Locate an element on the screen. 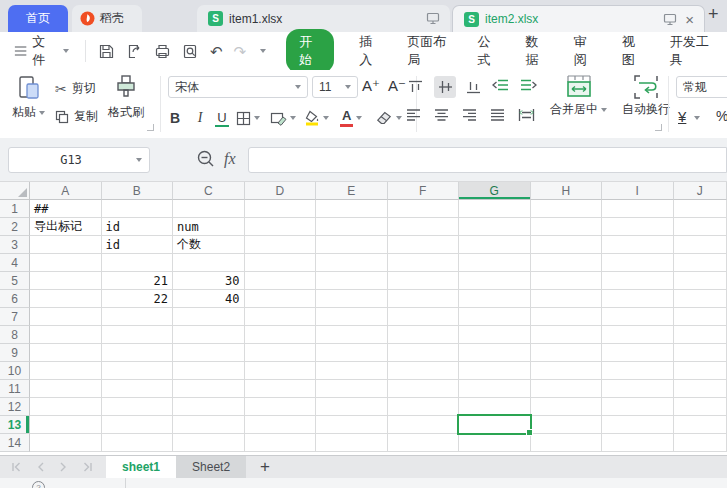  cell-B3: id is located at coordinates (138, 245).